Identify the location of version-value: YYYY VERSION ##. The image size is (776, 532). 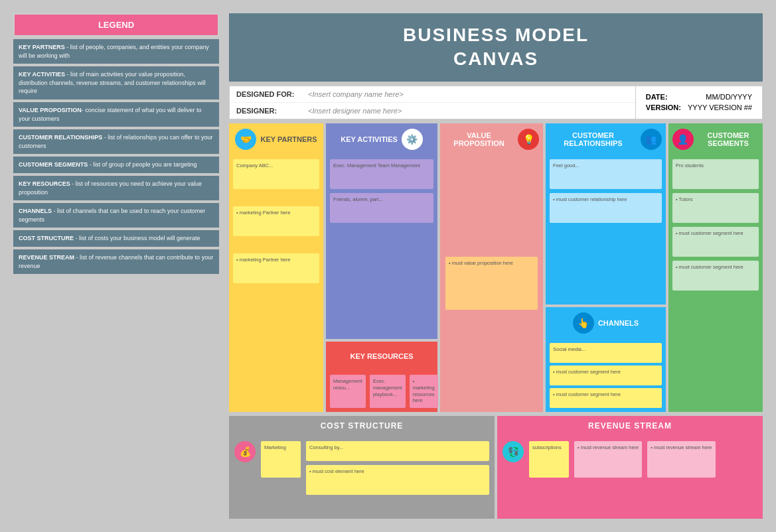
(720, 107).